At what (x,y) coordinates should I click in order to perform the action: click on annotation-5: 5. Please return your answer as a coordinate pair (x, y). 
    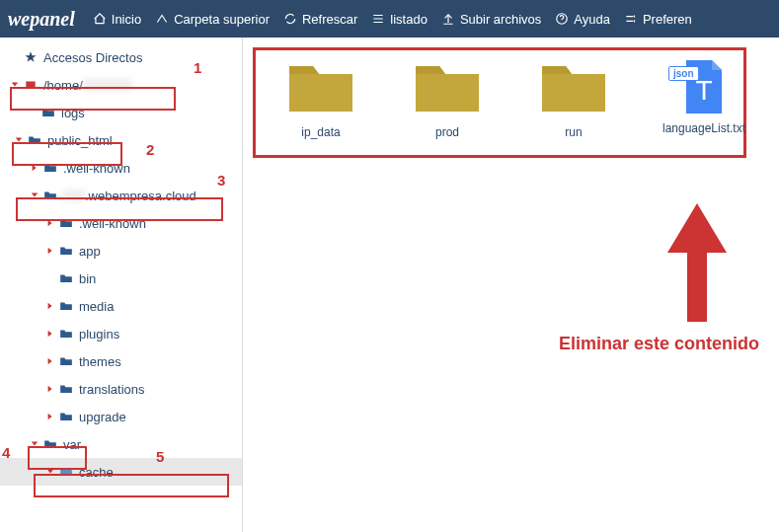
    Looking at the image, I should click on (160, 456).